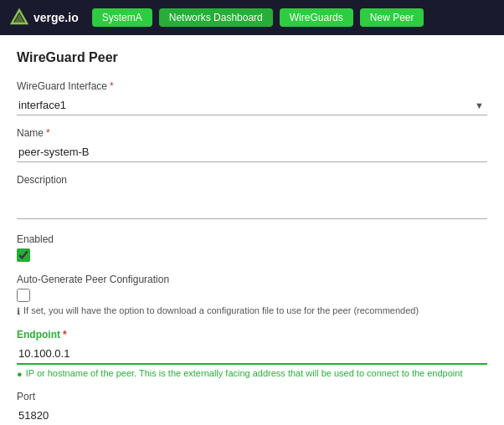  What do you see at coordinates (252, 255) in the screenshot?
I see `enabled-checkbox-wrapper` at bounding box center [252, 255].